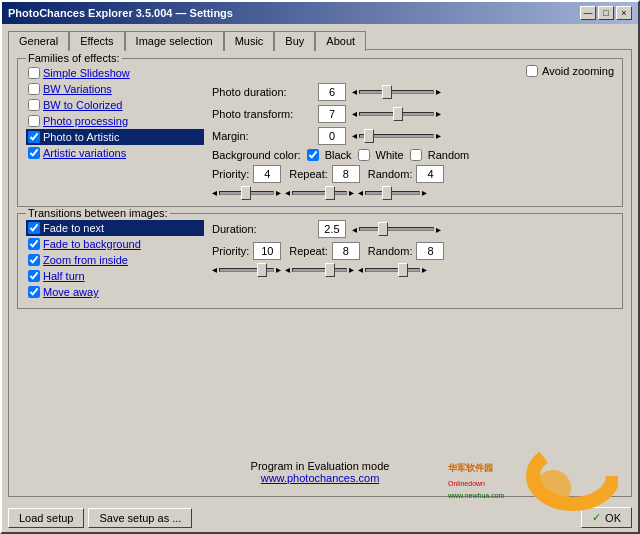 This screenshot has width=640, height=534. What do you see at coordinates (34, 260) in the screenshot?
I see `checkbox-zoom-from-inside` at bounding box center [34, 260].